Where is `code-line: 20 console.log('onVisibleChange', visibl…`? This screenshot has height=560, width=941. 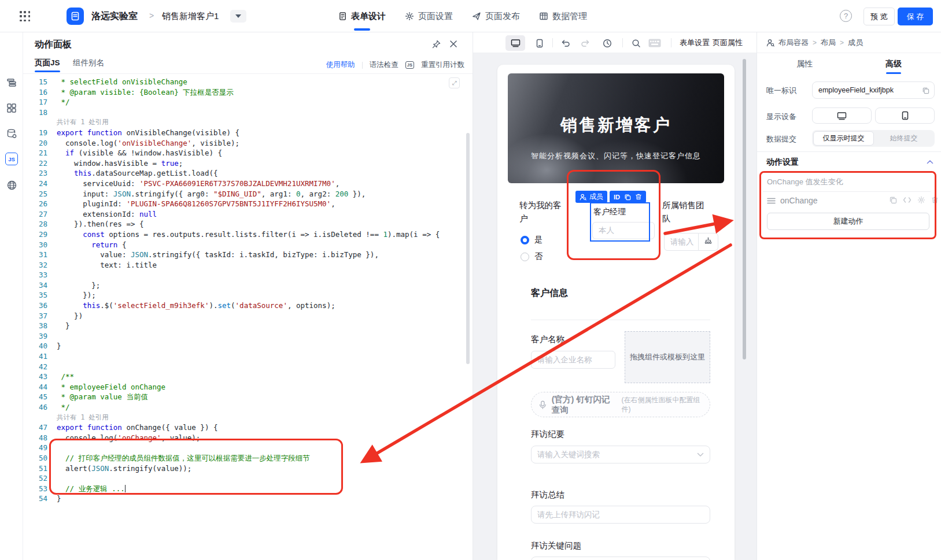
code-line: 20 console.log('onVisibleChange', visibl… is located at coordinates (248, 143).